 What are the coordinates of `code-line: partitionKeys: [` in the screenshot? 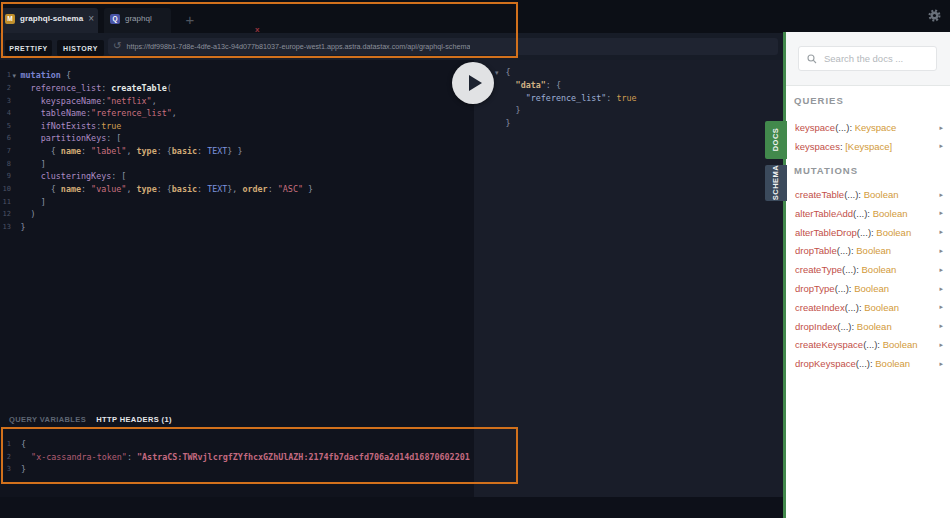 It's located at (168, 138).